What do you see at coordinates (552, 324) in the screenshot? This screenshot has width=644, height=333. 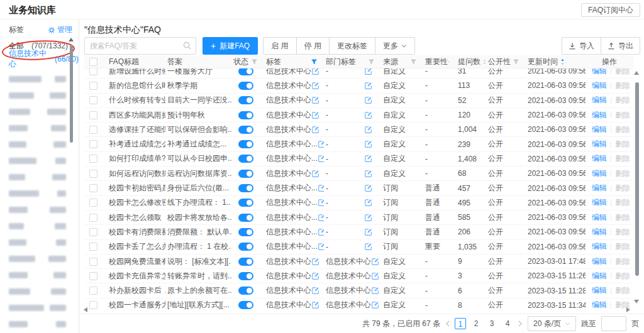 I see `page-size-select: 20 条/页` at bounding box center [552, 324].